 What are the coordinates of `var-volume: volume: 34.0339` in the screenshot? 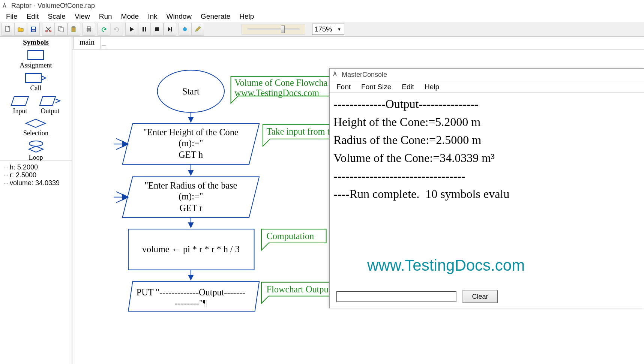 It's located at (36, 183).